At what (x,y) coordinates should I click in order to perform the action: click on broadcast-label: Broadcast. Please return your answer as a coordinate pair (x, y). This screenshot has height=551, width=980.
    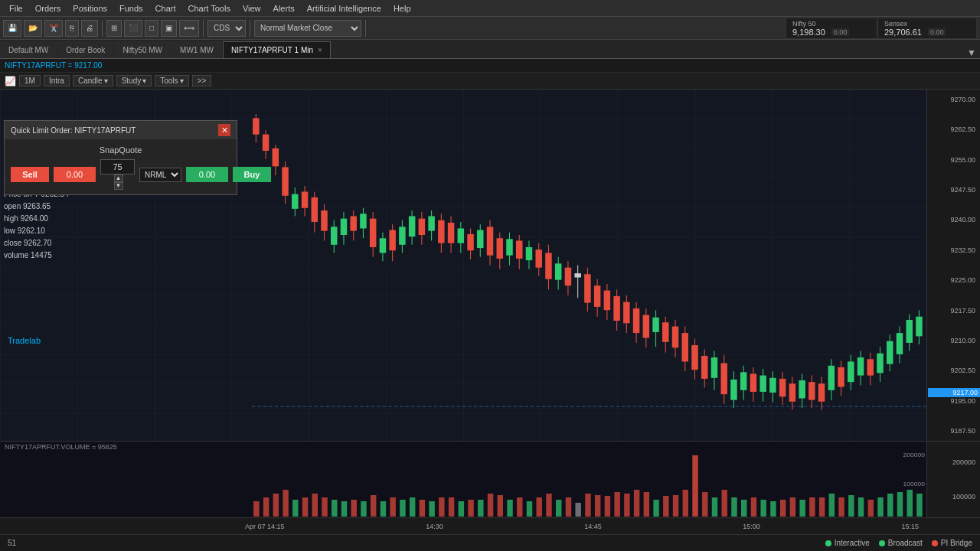
    Looking at the image, I should click on (905, 543).